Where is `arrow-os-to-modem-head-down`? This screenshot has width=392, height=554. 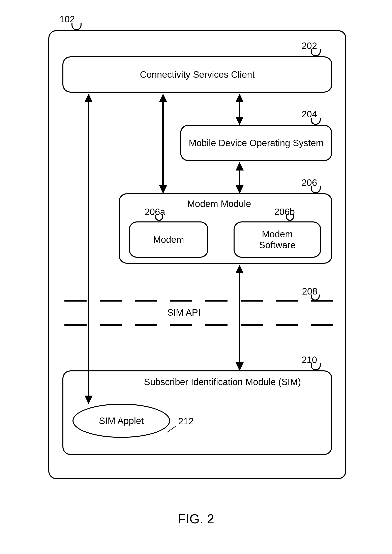
arrow-os-to-modem-head-down is located at coordinates (239, 190).